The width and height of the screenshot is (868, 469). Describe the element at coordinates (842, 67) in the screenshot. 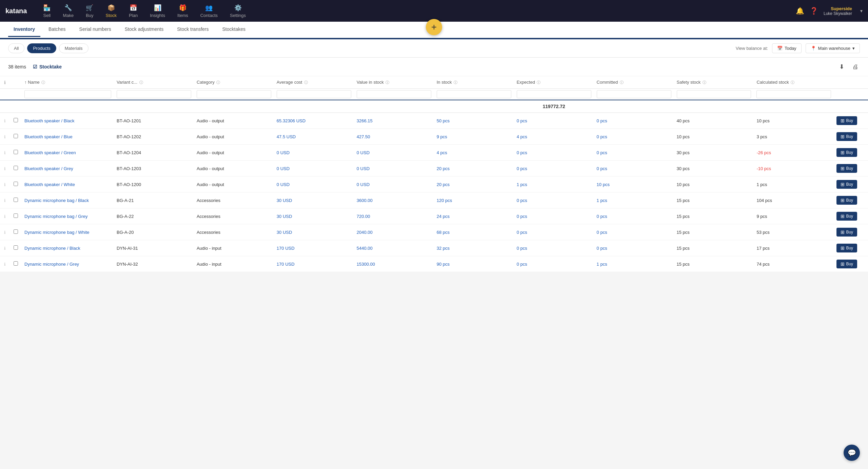

I see `download-button: ⬇` at that location.